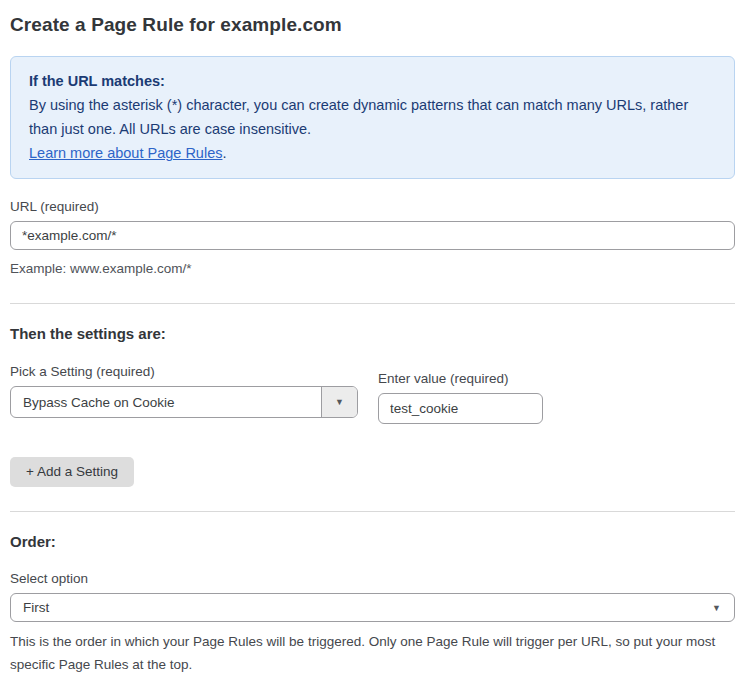  I want to click on url-input, so click(372, 236).